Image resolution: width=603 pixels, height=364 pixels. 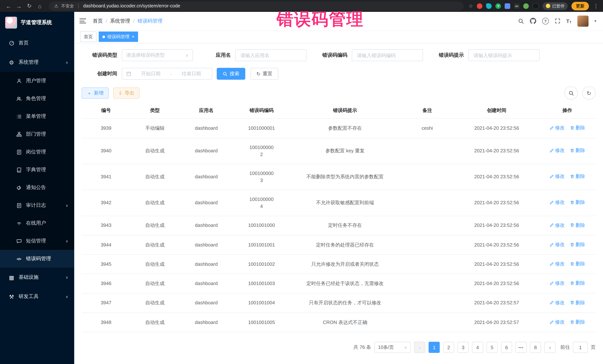 What do you see at coordinates (133, 37) in the screenshot?
I see `close-icon: ×` at bounding box center [133, 37].